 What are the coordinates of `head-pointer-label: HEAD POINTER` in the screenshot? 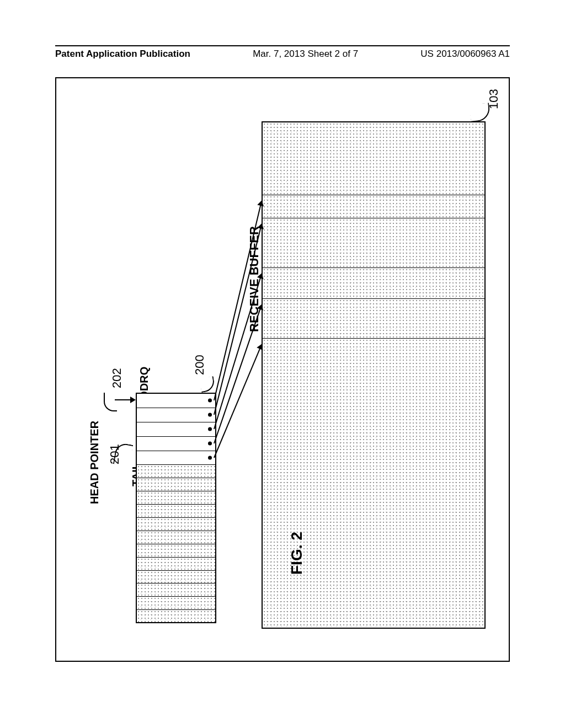 It's located at (95, 462).